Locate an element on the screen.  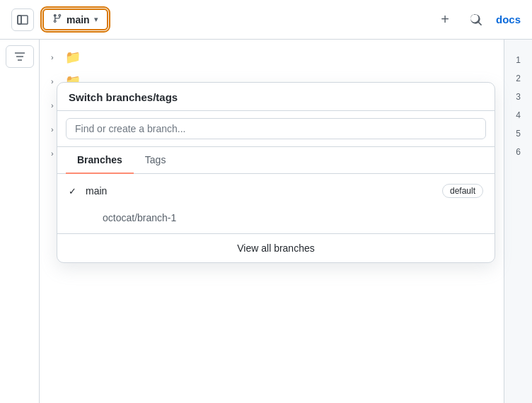
toolbar: main ▾ + docs is located at coordinates (266, 20).